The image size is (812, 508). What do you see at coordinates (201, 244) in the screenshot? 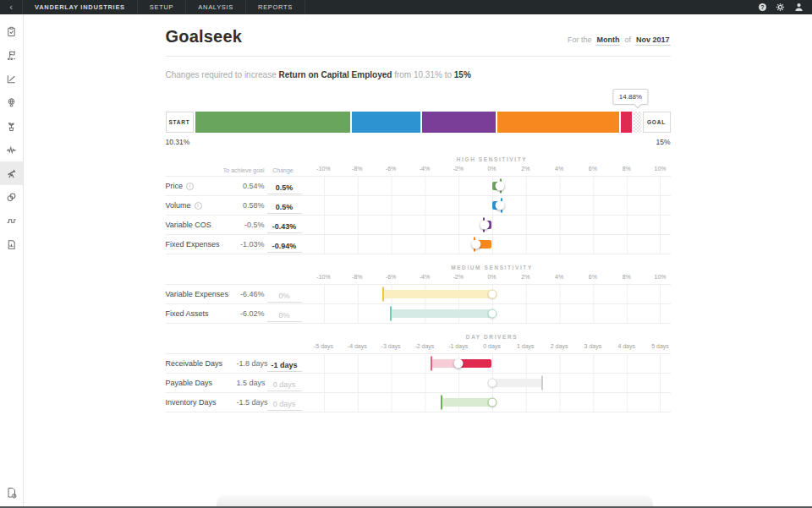
I see `row-label: Fixed Expenses` at bounding box center [201, 244].